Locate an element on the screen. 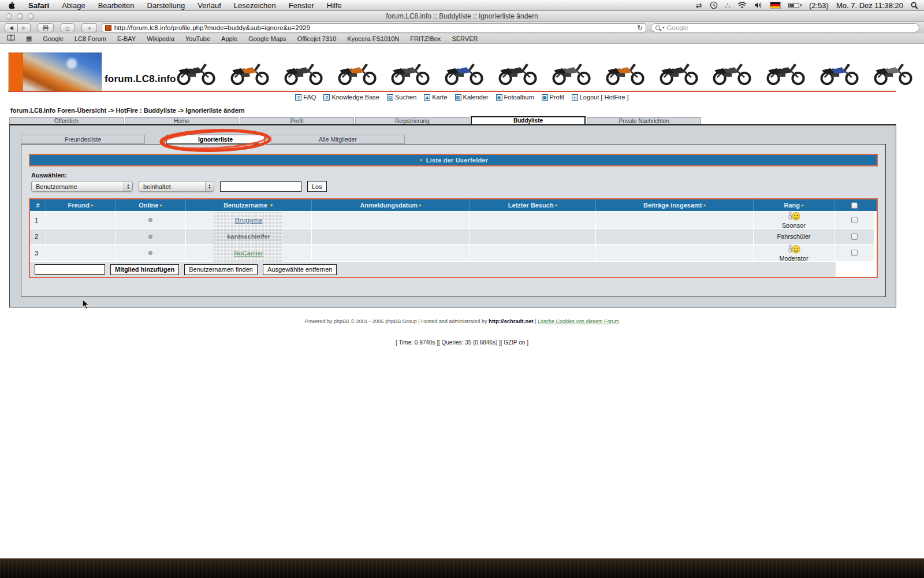 The image size is (924, 578). bookmark-kyocera-fs1010n: Kyocera FS1010N is located at coordinates (373, 39).